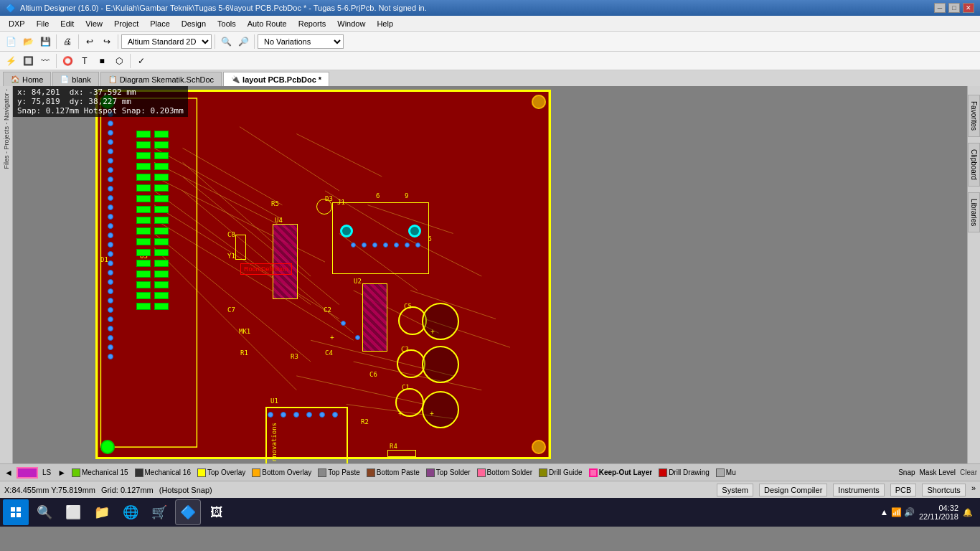 The image size is (980, 551). What do you see at coordinates (126, 24) in the screenshot?
I see `menu-project: Project` at bounding box center [126, 24].